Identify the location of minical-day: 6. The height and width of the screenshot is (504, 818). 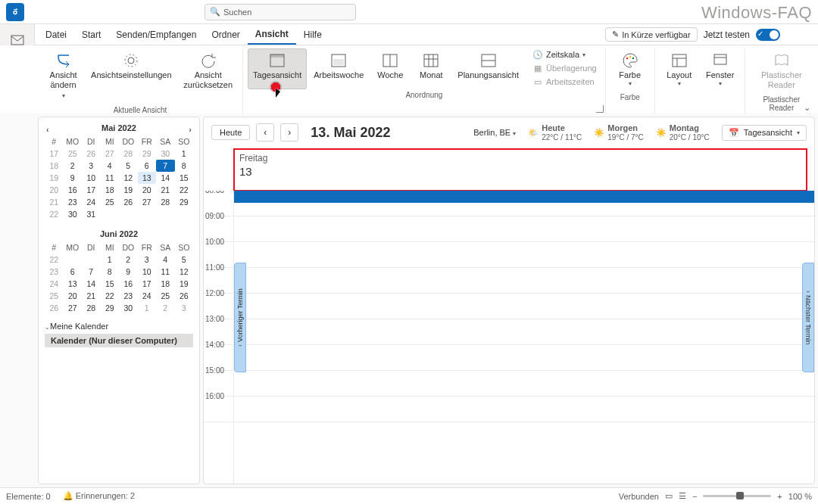
(73, 272).